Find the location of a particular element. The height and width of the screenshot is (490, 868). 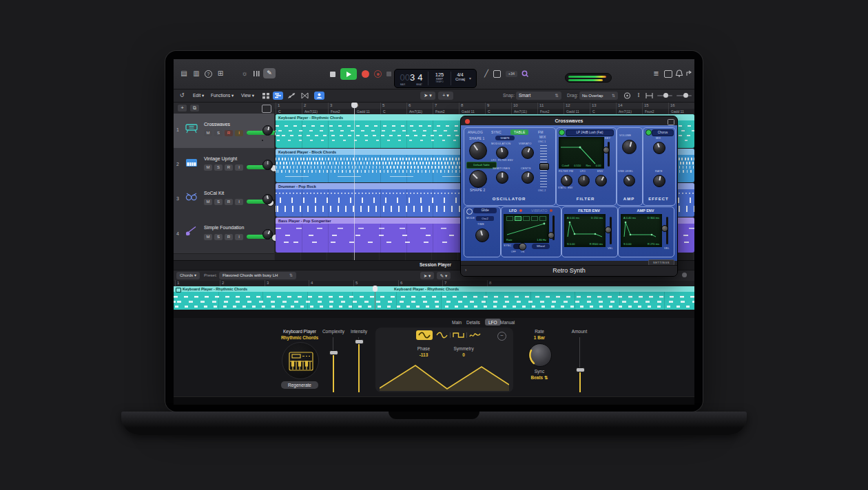

track-name: Vintage Upright is located at coordinates (220, 158).